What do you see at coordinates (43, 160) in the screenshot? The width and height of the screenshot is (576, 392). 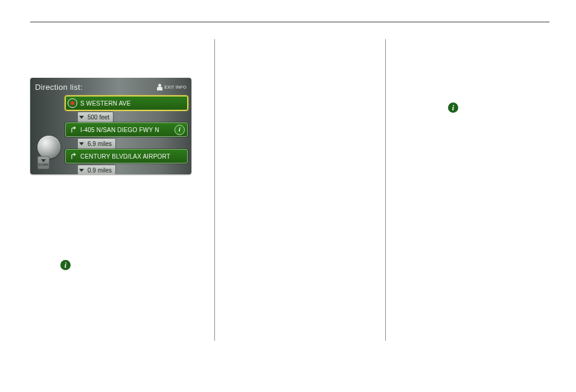 I see `chevron-down-icon` at bounding box center [43, 160].